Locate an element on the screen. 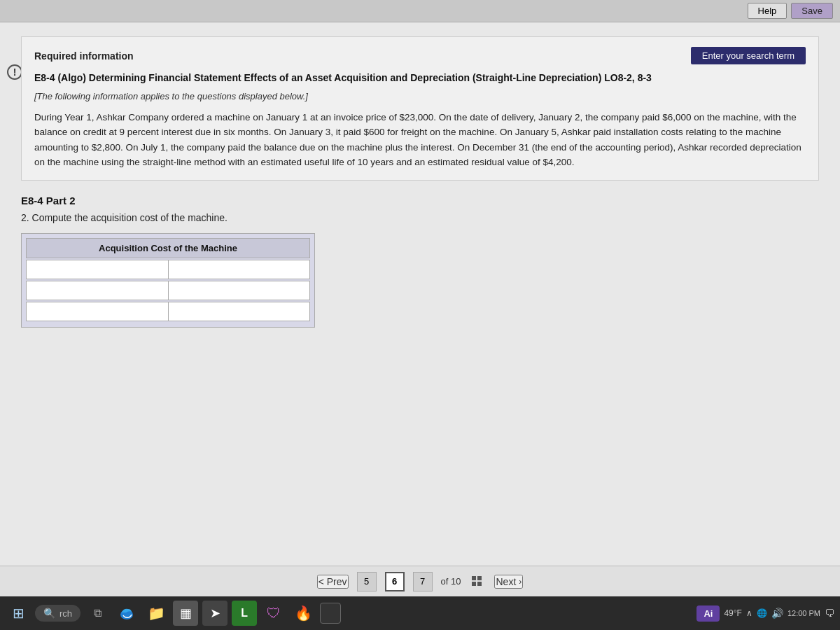  page-5: 5 is located at coordinates (367, 582).